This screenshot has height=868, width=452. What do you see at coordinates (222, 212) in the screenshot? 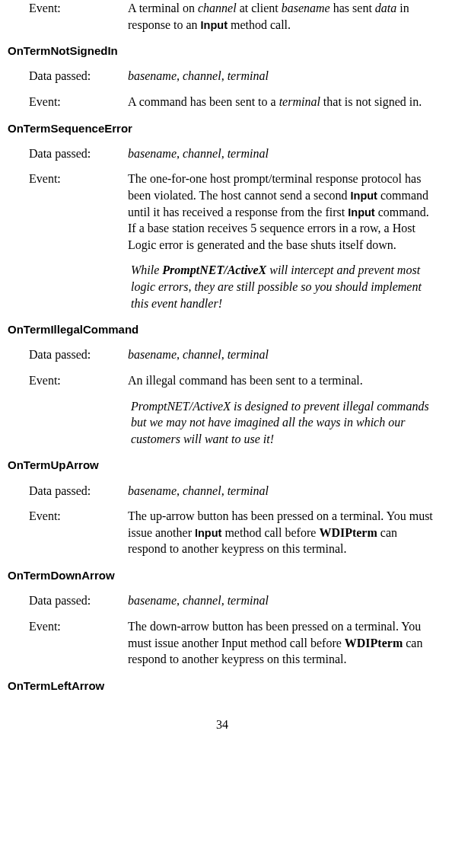
I see `event-row: Event: The one-for-one host prompt/termi…` at bounding box center [222, 212].